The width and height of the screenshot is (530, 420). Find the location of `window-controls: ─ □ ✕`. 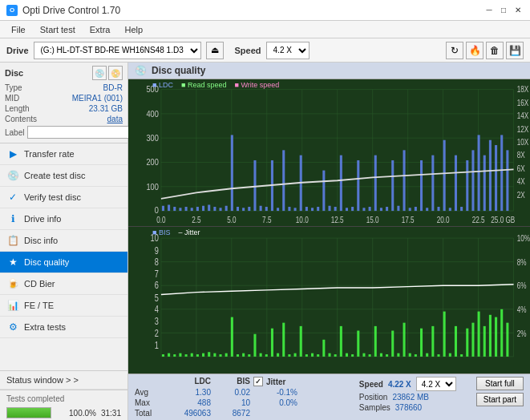

window-controls: ─ □ ✕ is located at coordinates (504, 10).